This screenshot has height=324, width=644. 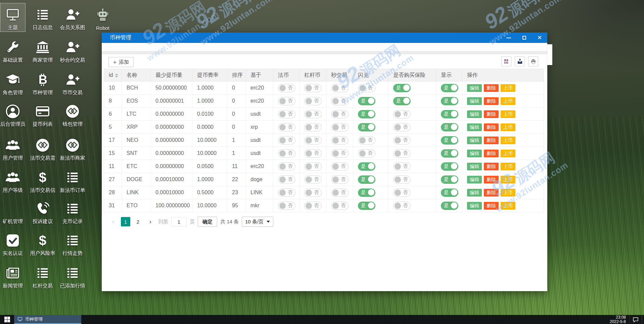 I want to click on desktop-icon-22: 实名认证, so click(x=13, y=243).